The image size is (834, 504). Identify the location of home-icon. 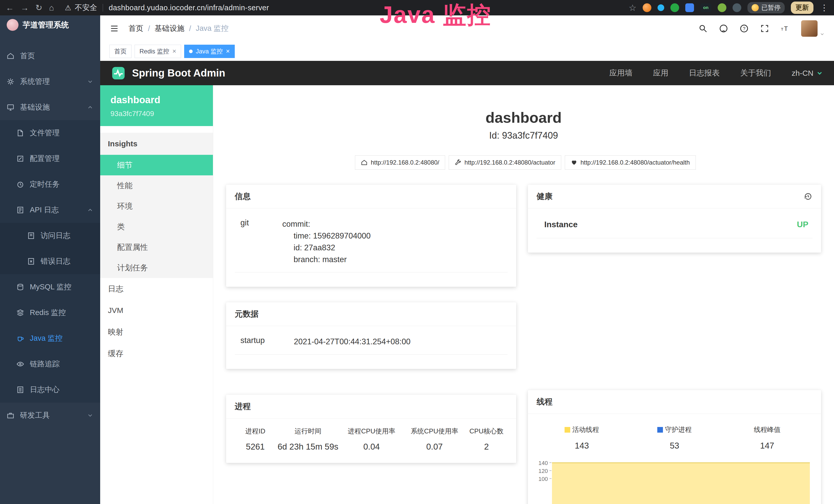
(364, 162).